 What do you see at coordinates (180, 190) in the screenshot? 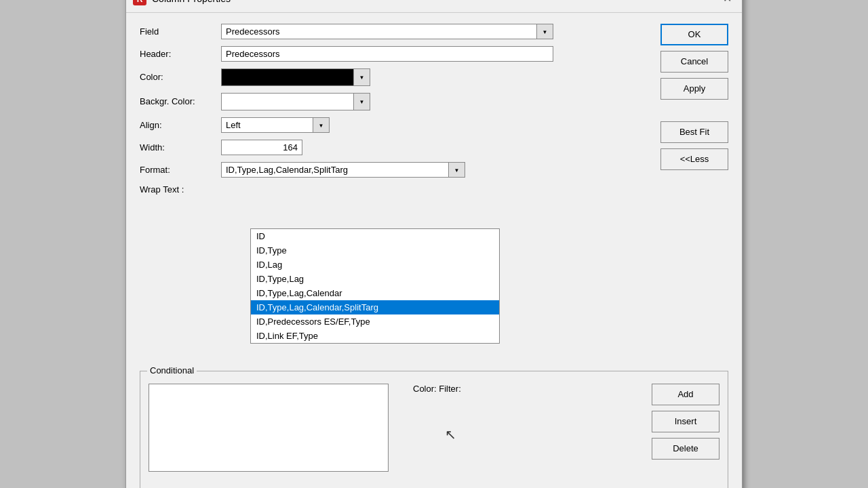
I see `wrap-text-label: Wrap Text :` at bounding box center [180, 190].